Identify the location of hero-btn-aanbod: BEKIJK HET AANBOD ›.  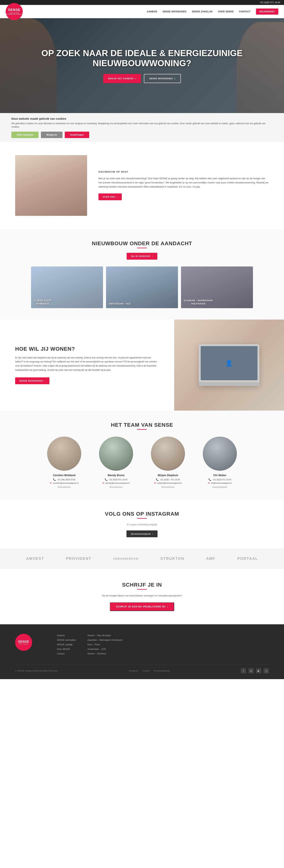
(122, 79).